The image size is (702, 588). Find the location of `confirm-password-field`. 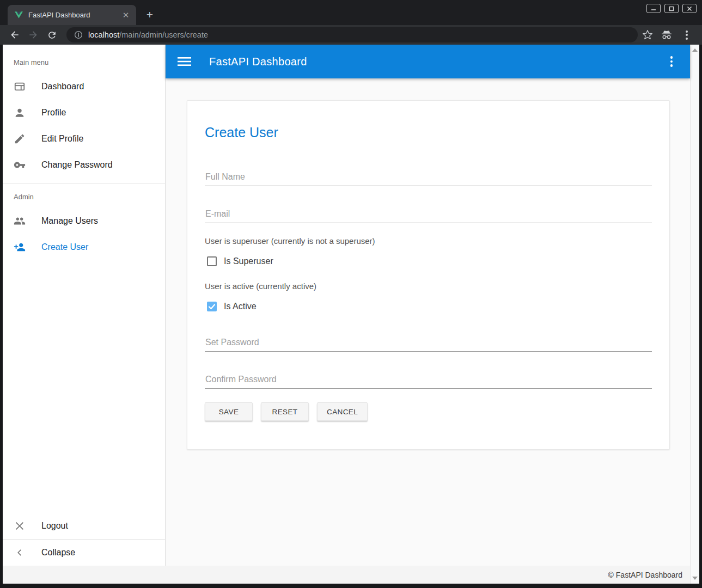

confirm-password-field is located at coordinates (428, 379).